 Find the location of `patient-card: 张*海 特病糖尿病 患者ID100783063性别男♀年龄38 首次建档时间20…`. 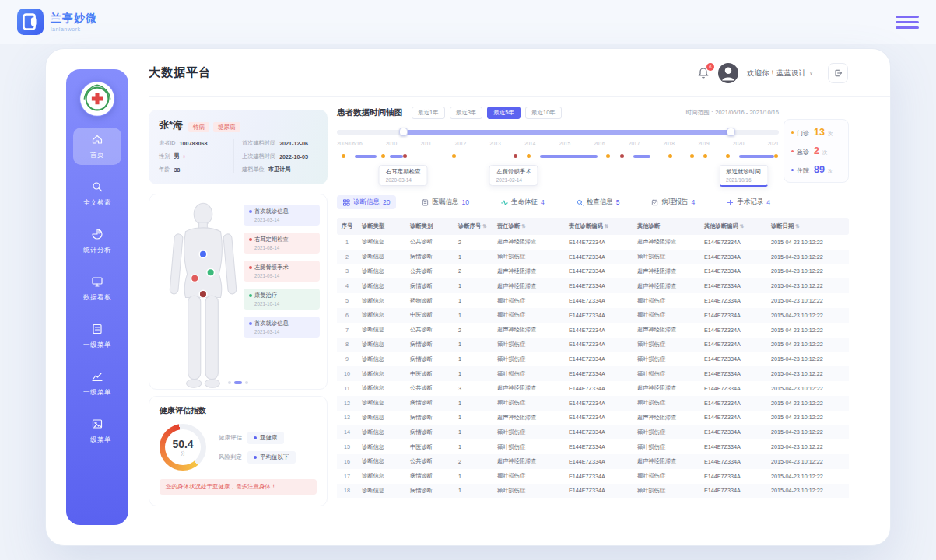

patient-card: 张*海 特病糖尿病 患者ID100783063性别男♀年龄38 首次建档时间20… is located at coordinates (238, 147).